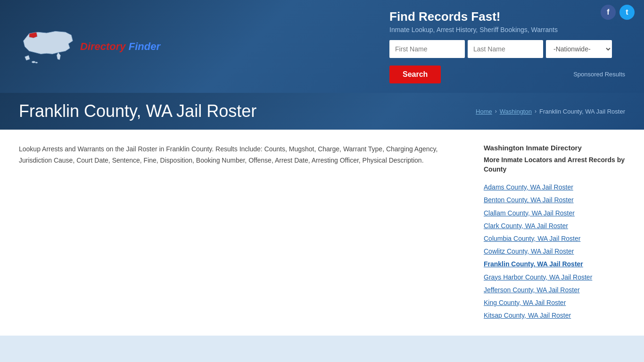 The width and height of the screenshot is (644, 362). I want to click on logo-directory: Directory, so click(103, 46).